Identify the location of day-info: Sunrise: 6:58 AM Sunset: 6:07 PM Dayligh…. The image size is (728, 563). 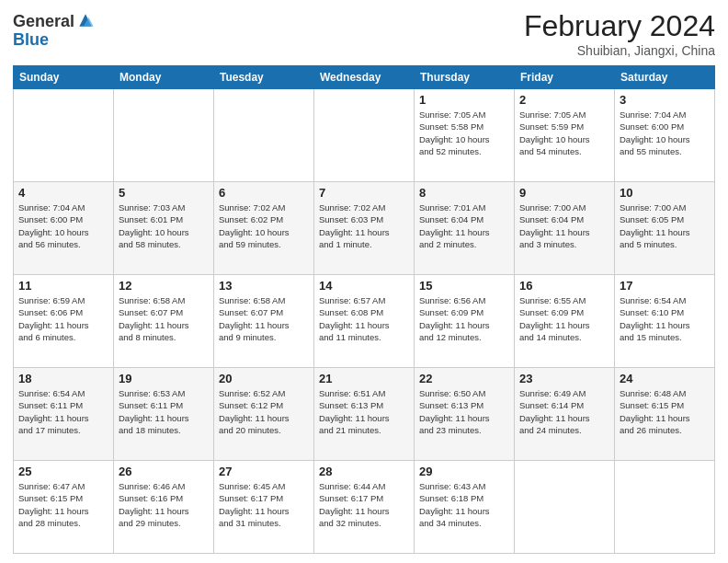
(264, 318).